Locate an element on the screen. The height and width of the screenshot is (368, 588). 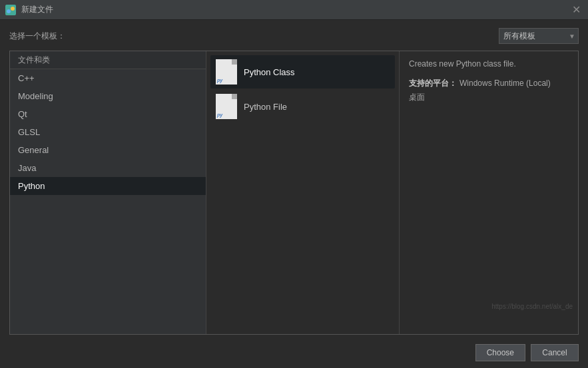
python-file-label: Python File is located at coordinates (265, 106).